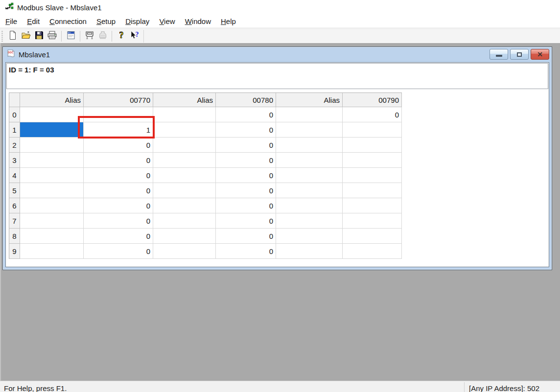 The height and width of the screenshot is (392, 560). I want to click on minimize-button, so click(499, 54).